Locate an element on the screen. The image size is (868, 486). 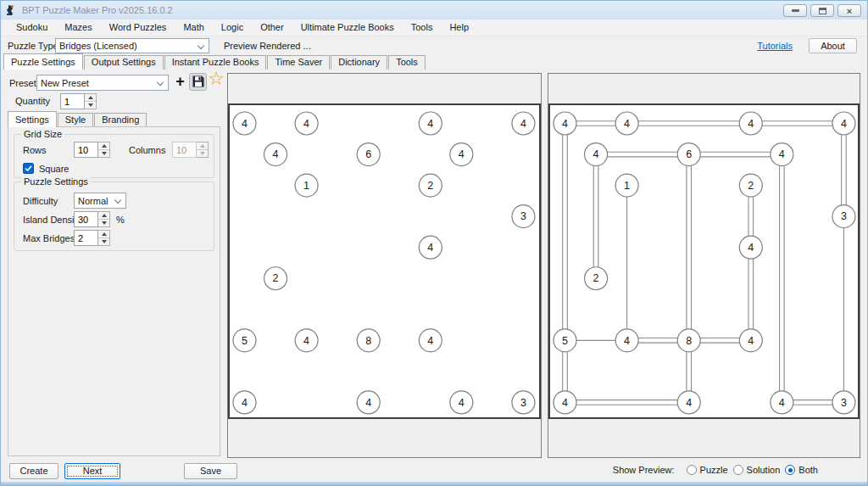
puzzle-type-bar: Puzzle Type Bridges (Licensed) Preview R… is located at coordinates (434, 46).